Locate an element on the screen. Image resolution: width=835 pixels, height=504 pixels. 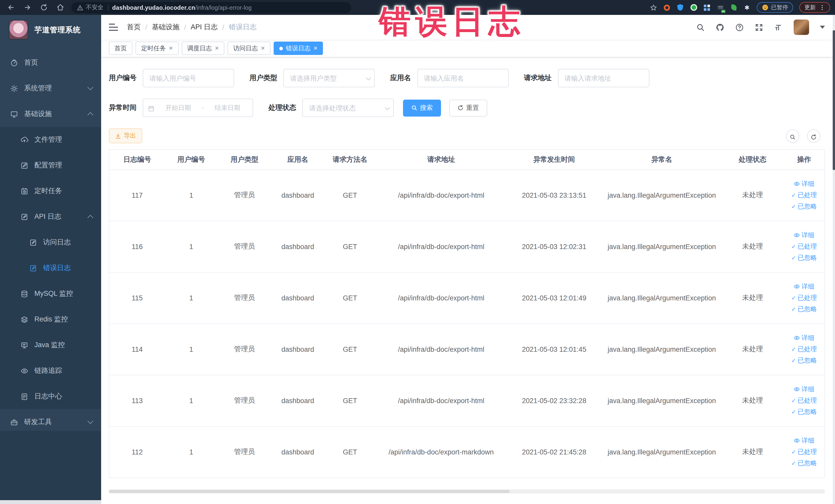
forward-icon is located at coordinates (27, 7).